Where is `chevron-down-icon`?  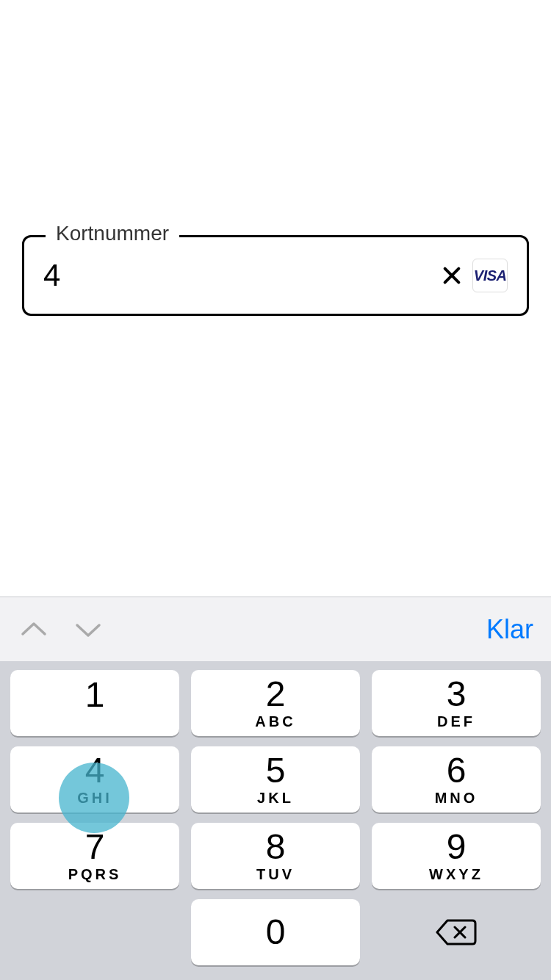
chevron-down-icon is located at coordinates (88, 630).